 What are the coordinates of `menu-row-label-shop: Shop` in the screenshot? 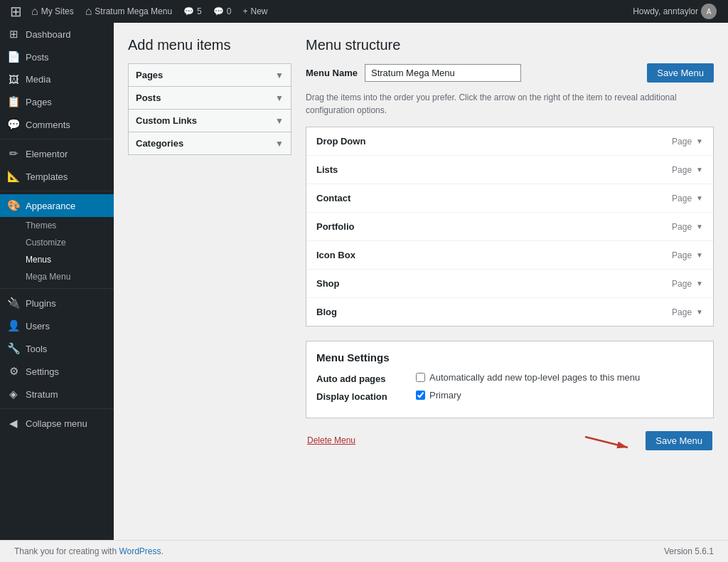 It's located at (328, 283).